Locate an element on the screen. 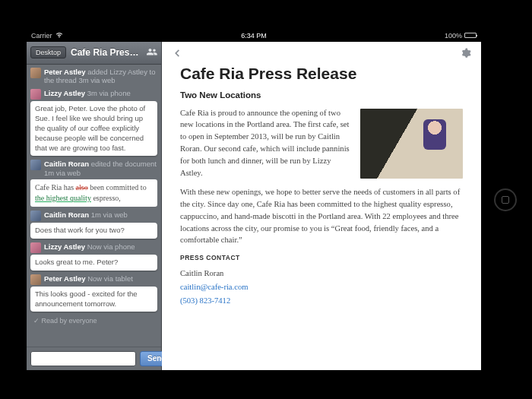 The height and width of the screenshot is (399, 532). thread-message: Lizzy Astley 3m via phone Great job, Pet… is located at coordinates (94, 122).